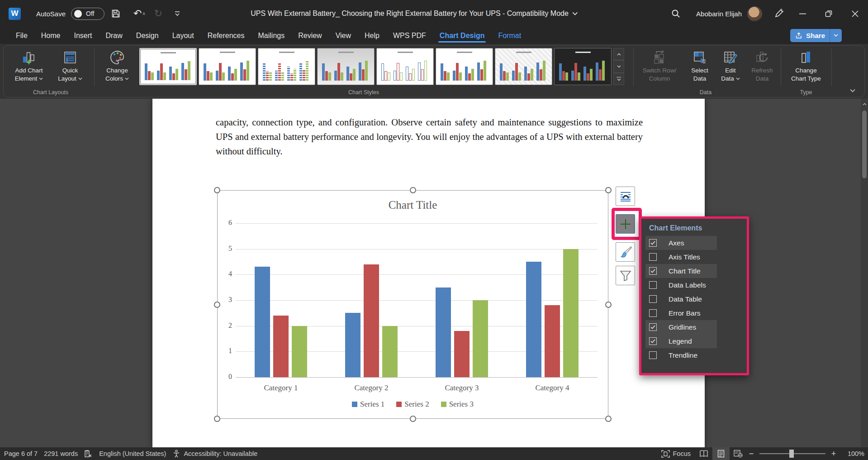 The image size is (868, 460). Describe the element at coordinates (619, 79) in the screenshot. I see `gallery-more-button` at that location.